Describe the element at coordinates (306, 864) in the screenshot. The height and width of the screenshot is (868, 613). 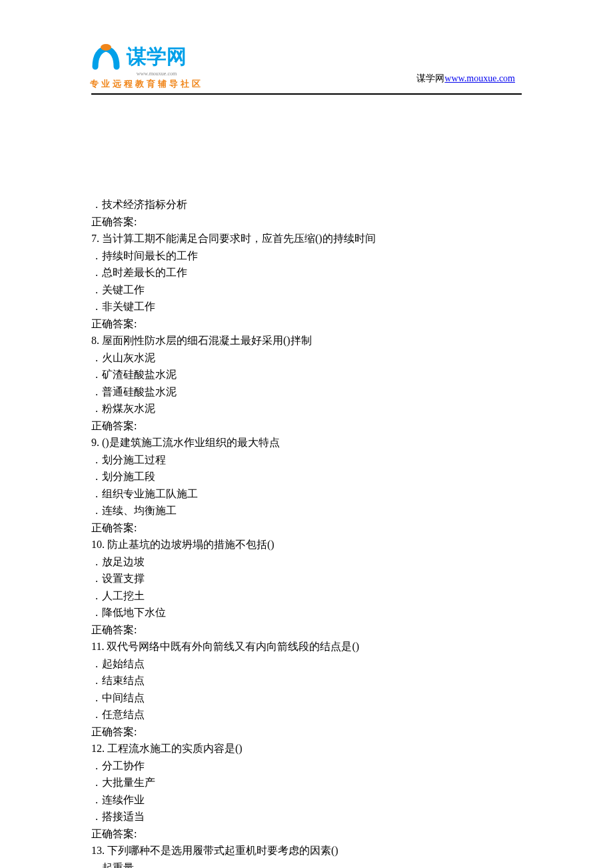
I see `text-line: ．起重量` at that location.